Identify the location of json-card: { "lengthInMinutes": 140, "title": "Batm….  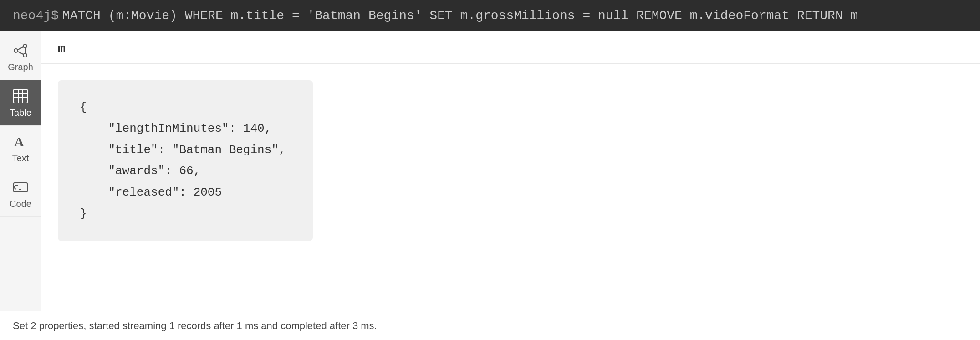
(185, 160).